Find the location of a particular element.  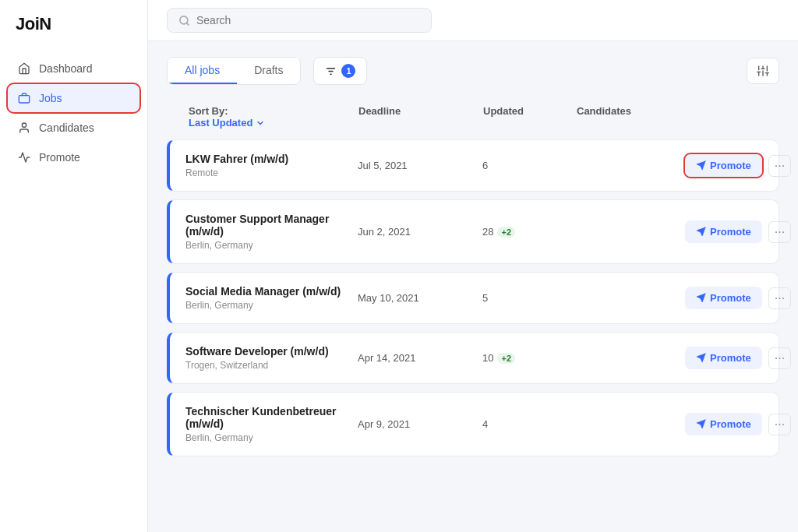

job-card: Technischer Kundenbetreuer (m/w/d) Berli… is located at coordinates (473, 424).